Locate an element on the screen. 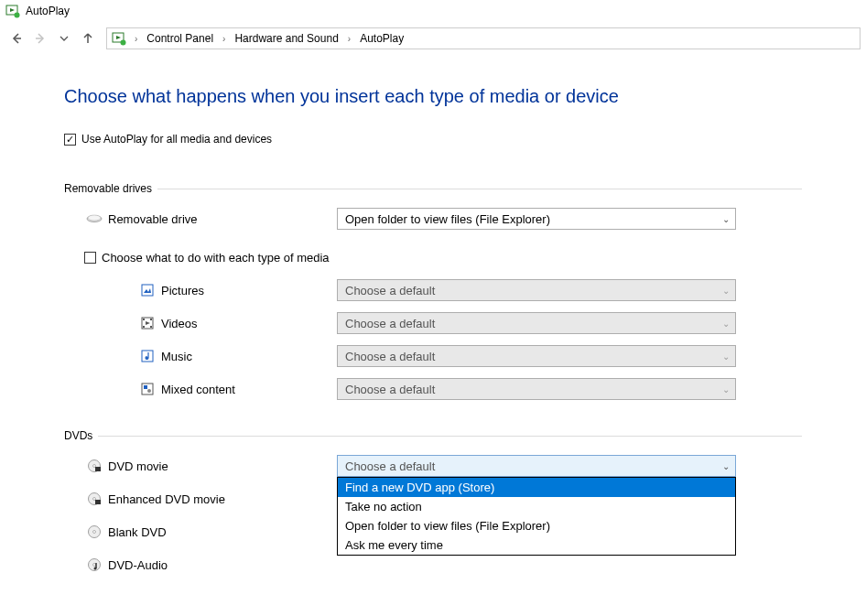  row-dvd-audio: DVD-Audio is located at coordinates (433, 565).